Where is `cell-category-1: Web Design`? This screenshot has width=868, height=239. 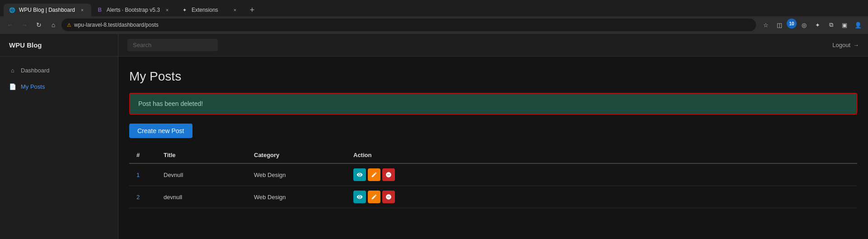 cell-category-1: Web Design is located at coordinates (296, 197).